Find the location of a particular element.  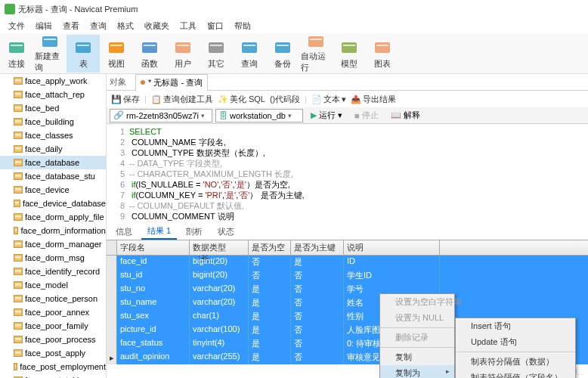

ctx-copy: 复制 is located at coordinates (417, 357).